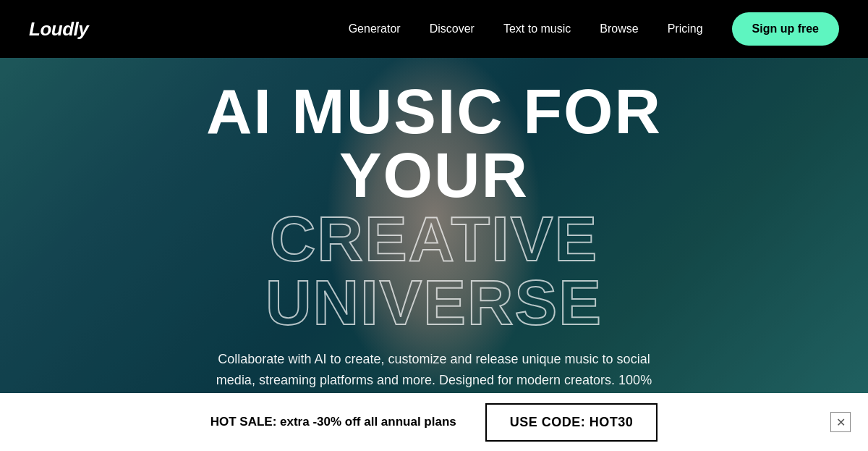  Describe the element at coordinates (333, 422) in the screenshot. I see `banner-sale-text: HOT SALE: extra -30% off all annual plan…` at that location.